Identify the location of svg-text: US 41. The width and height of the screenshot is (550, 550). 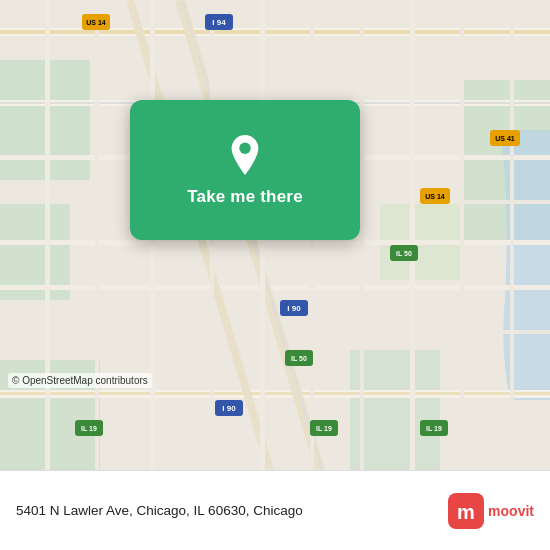
(505, 138).